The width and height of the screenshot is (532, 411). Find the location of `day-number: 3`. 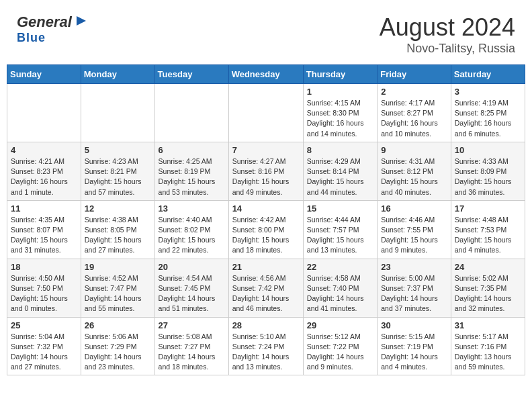

day-number: 3 is located at coordinates (488, 91).